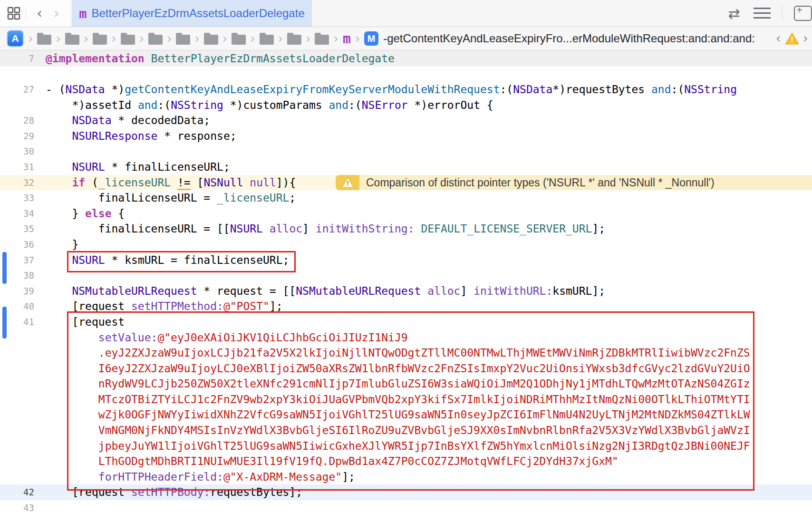 The image size is (812, 522). Describe the element at coordinates (17, 291) in the screenshot. I see `line-number: 39` at that location.